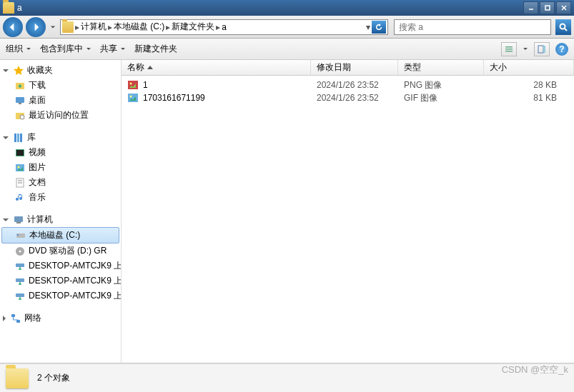 The width and height of the screenshot is (574, 392). I want to click on address-bar: ▸ 计算机 ▸ 本地磁盘 (C:) ▸ 新建文件夹 ▸ a ▾, so click(224, 27).